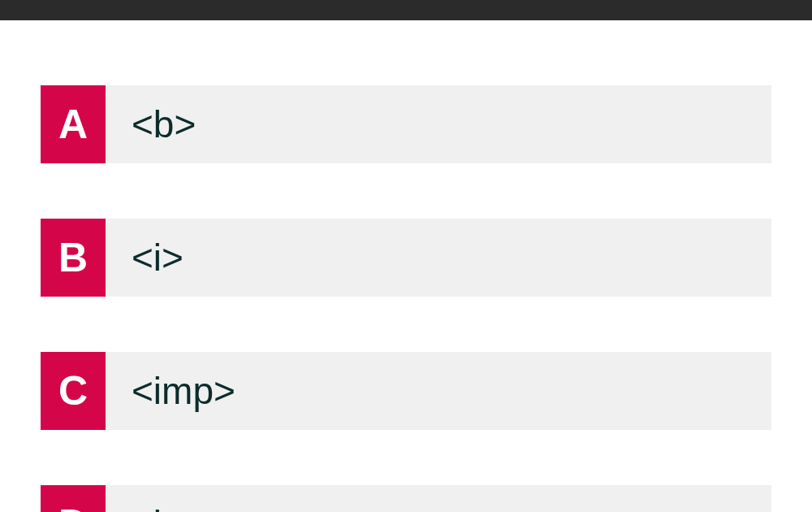 The height and width of the screenshot is (512, 812). I want to click on option-text-d: <important>, so click(438, 499).